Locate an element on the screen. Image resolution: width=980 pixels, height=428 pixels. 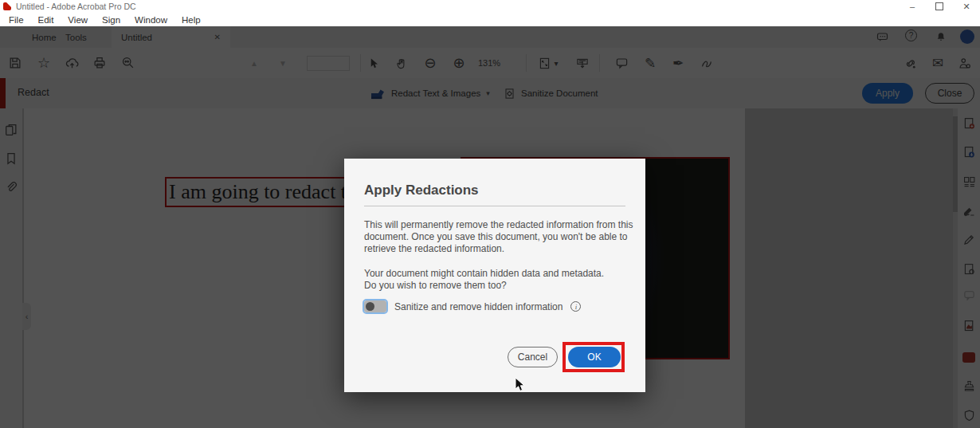
info-icon: i is located at coordinates (575, 306).